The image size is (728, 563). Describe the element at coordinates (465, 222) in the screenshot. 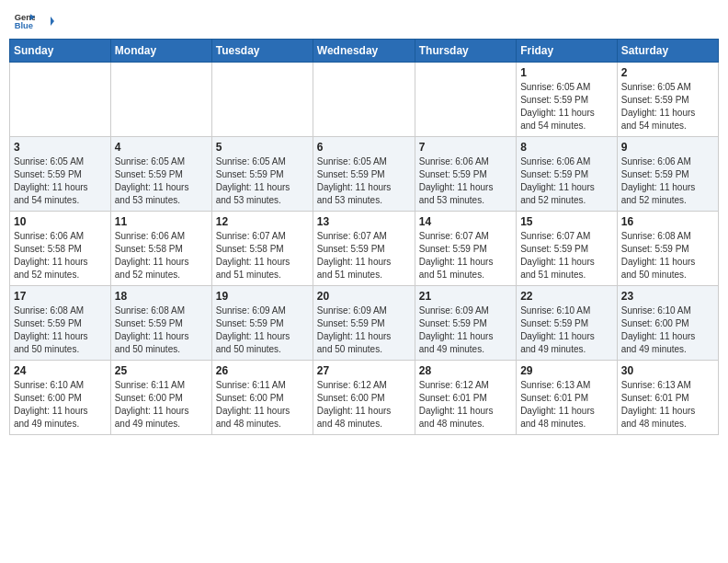

I see `day-number: 14` at that location.